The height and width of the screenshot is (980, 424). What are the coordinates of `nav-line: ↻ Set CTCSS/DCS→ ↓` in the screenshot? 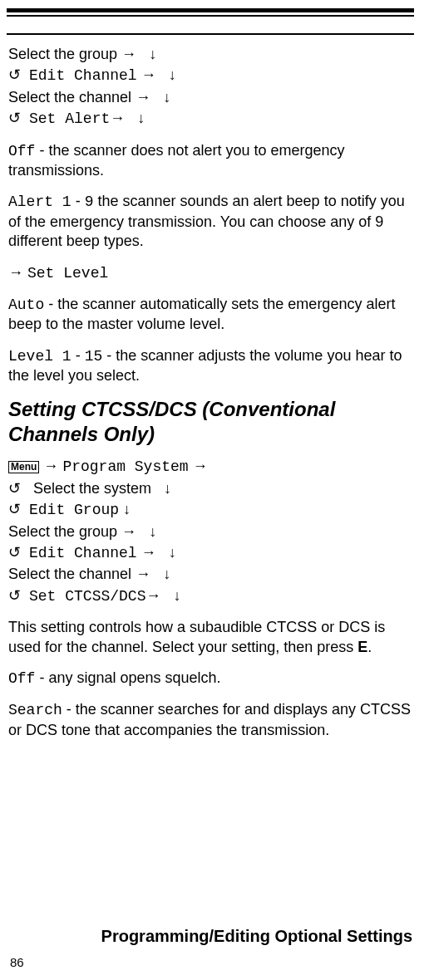 It's located at (210, 596).